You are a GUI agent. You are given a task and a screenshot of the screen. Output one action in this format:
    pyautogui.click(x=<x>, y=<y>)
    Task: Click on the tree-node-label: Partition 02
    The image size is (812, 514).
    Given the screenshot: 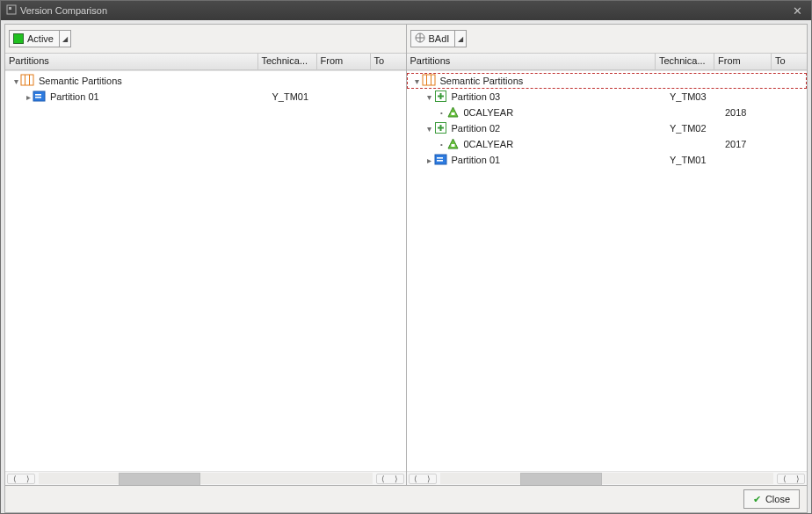 What is the action you would take?
    pyautogui.click(x=475, y=128)
    